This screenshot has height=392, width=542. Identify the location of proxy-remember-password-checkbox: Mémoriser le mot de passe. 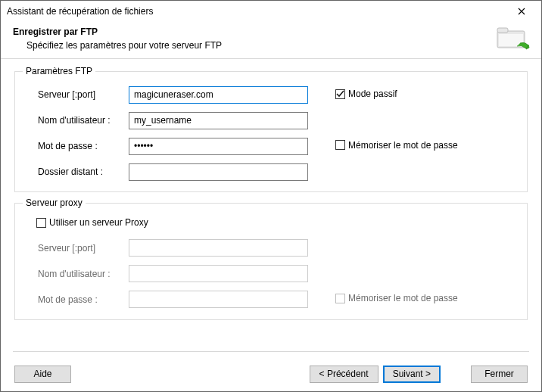
(397, 298).